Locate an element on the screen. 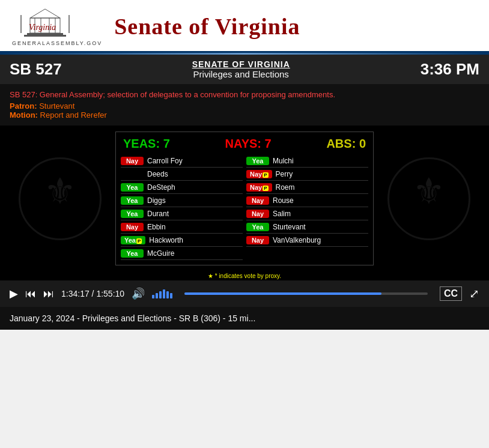  volume-icon: 🔊 is located at coordinates (138, 294).